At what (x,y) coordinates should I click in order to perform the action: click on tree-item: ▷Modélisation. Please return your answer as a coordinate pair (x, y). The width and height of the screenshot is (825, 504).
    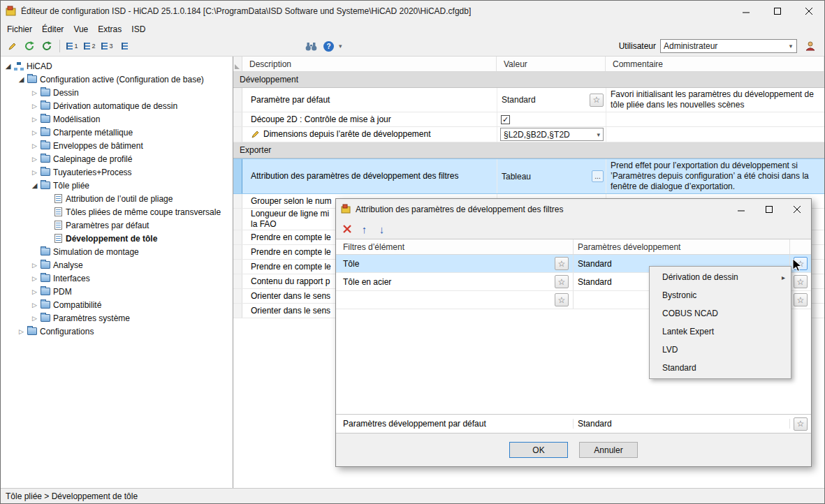
    Looking at the image, I should click on (117, 119).